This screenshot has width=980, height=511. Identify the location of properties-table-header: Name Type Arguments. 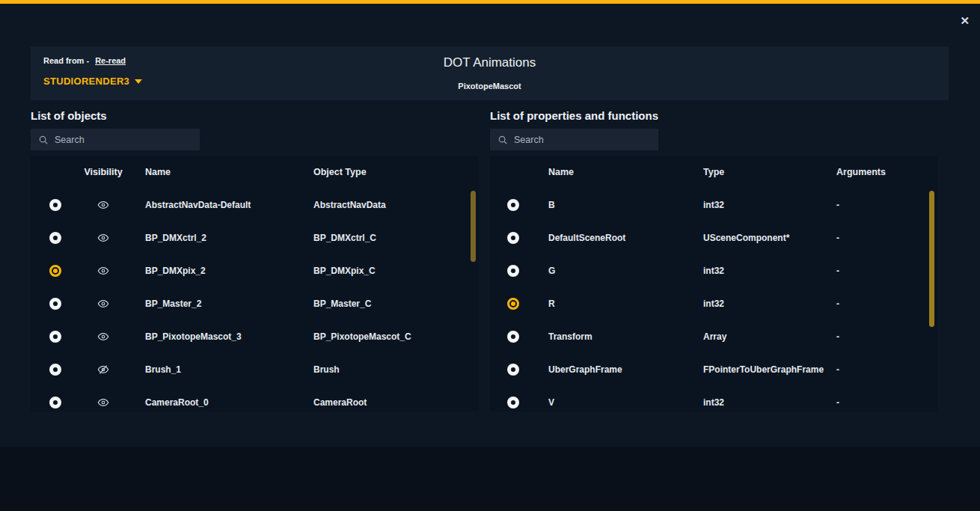
(714, 172).